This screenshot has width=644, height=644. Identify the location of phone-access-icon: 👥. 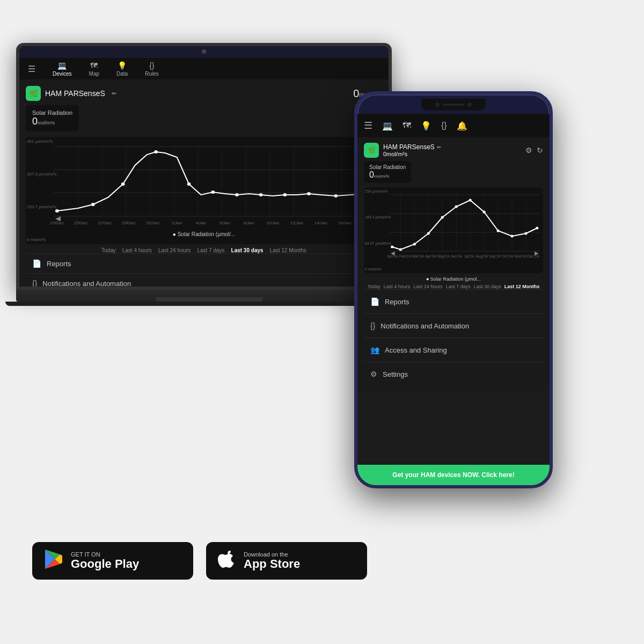
(375, 350).